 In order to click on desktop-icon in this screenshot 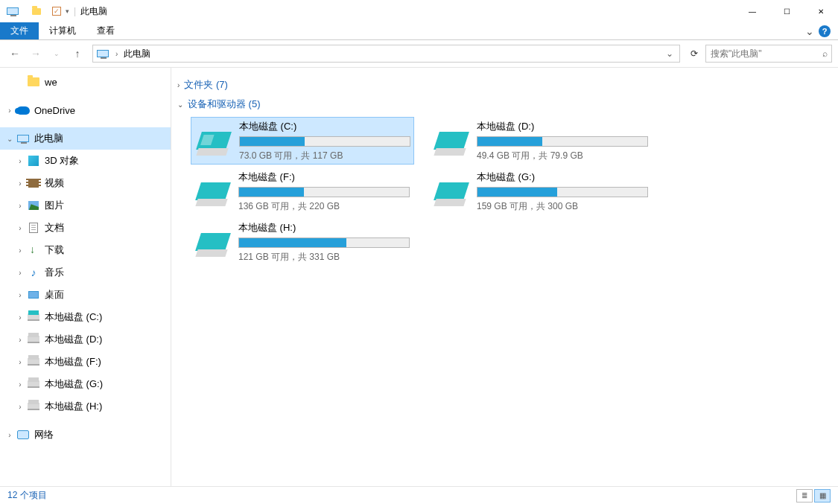, I will do `click(34, 295)`.